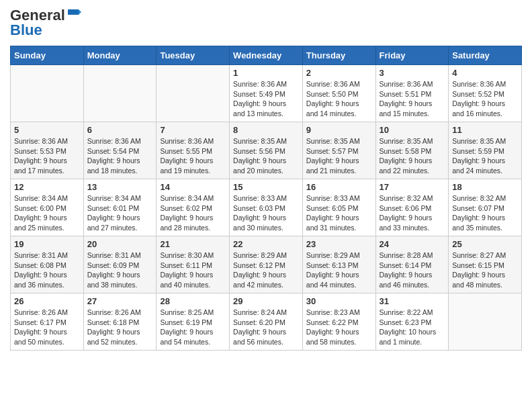 This screenshot has width=532, height=411. I want to click on day-number: 6, so click(120, 130).